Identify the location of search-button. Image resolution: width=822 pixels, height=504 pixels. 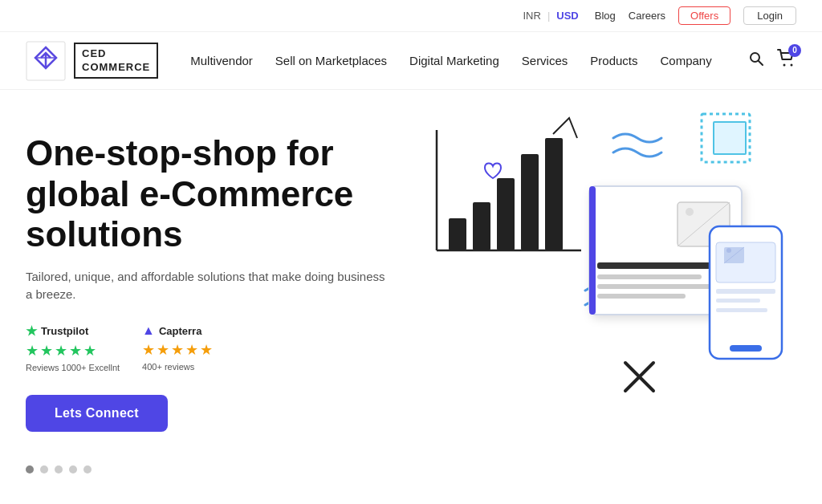
(756, 61).